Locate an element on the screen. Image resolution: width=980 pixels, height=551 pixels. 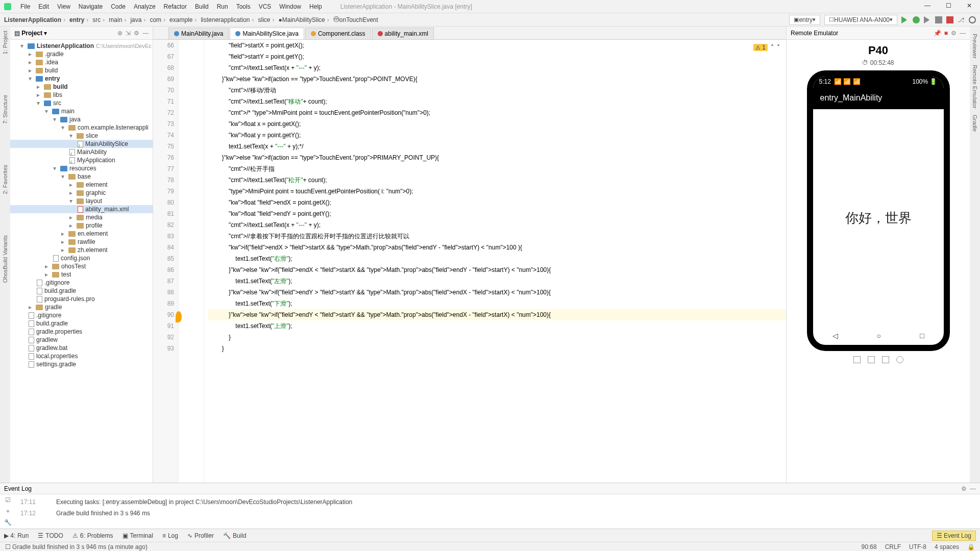
left-tool-strip: 1: Project 7: Structure 2: Favorites Oho… is located at coordinates (5, 255).